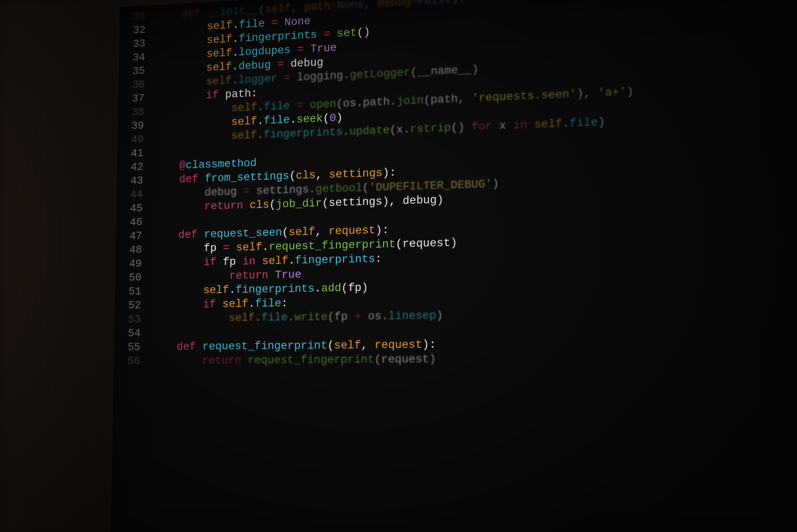 The image size is (797, 532). Describe the element at coordinates (136, 139) in the screenshot. I see `line-number: 40` at that location.